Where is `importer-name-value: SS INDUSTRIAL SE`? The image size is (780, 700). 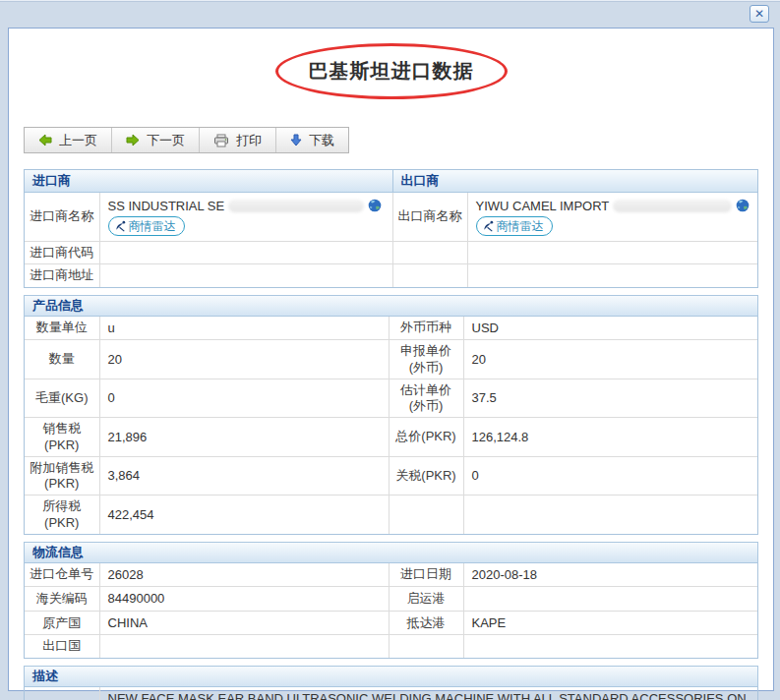
importer-name-value: SS INDUSTRIAL SE is located at coordinates (167, 206).